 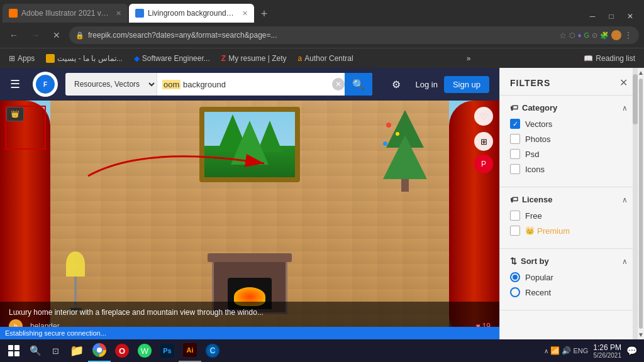 I want to click on photos-option: Photos, so click(x=569, y=139).